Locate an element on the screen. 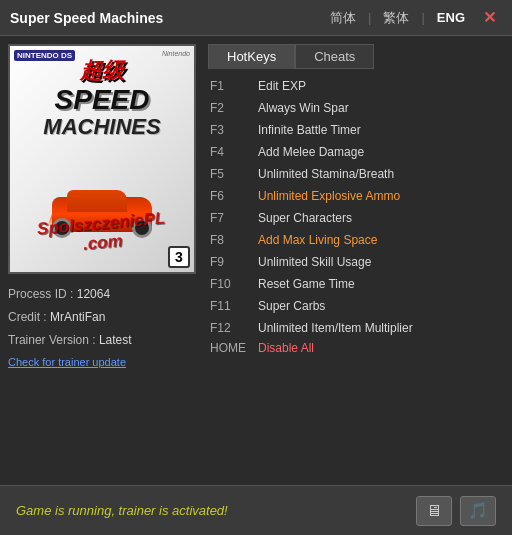 This screenshot has height=535, width=512. update-link: Check for trainer update is located at coordinates (67, 362).